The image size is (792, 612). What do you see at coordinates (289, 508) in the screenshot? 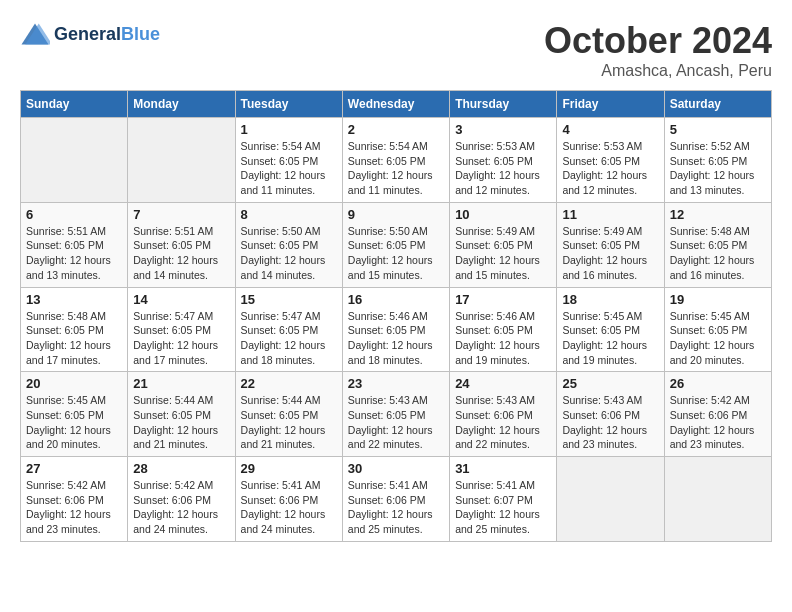
I see `day-info: Sunrise: 5:41 AM Sunset: 6:06 PM Dayligh…` at bounding box center [289, 508].